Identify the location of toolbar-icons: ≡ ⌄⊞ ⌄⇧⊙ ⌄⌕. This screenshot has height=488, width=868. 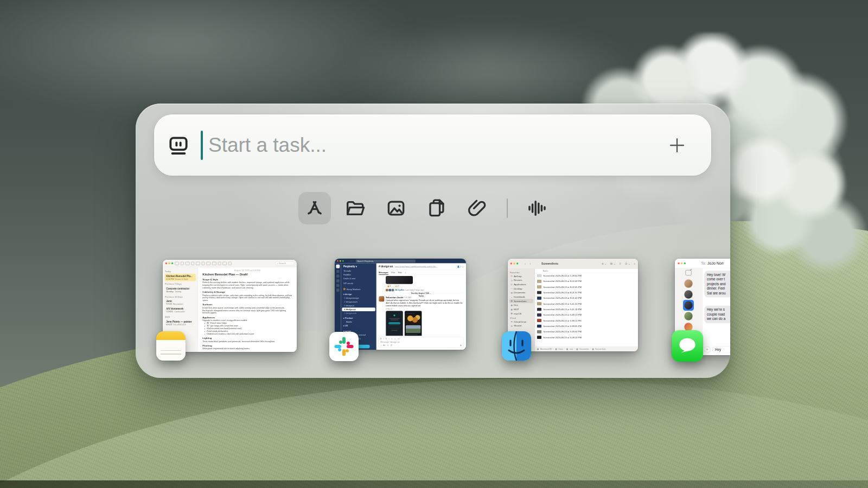
(619, 264).